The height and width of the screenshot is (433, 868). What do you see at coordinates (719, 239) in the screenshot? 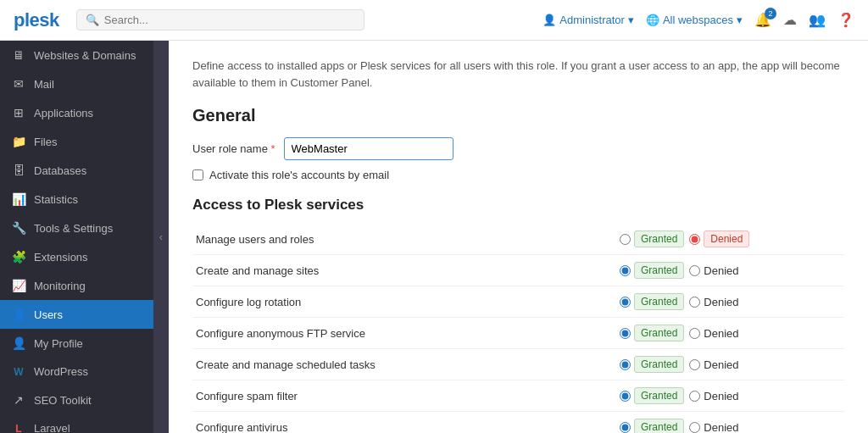
I see `denied-option-0: Denied` at bounding box center [719, 239].